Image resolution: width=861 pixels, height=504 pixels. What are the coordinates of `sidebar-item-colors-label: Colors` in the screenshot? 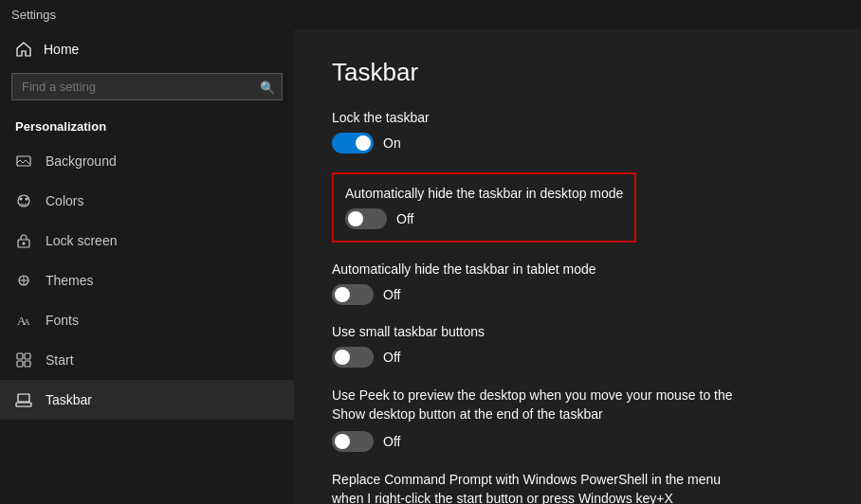 It's located at (64, 201).